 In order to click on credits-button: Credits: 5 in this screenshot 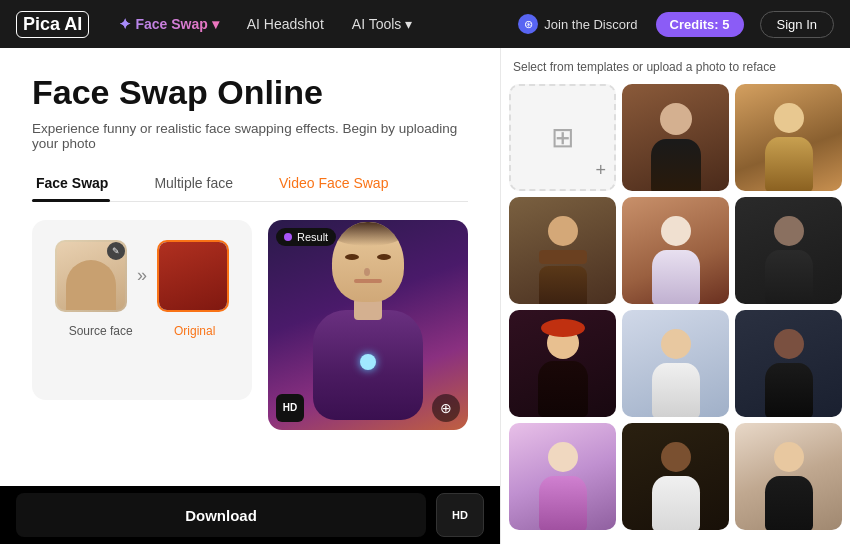, I will do `click(700, 24)`.